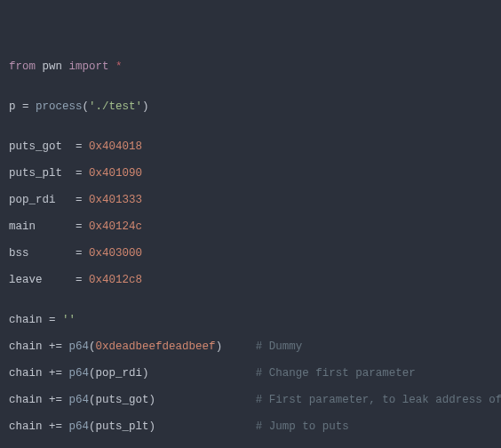 The width and height of the screenshot is (501, 448). Describe the element at coordinates (250, 68) in the screenshot. I see `code-line: from pwn import *` at that location.